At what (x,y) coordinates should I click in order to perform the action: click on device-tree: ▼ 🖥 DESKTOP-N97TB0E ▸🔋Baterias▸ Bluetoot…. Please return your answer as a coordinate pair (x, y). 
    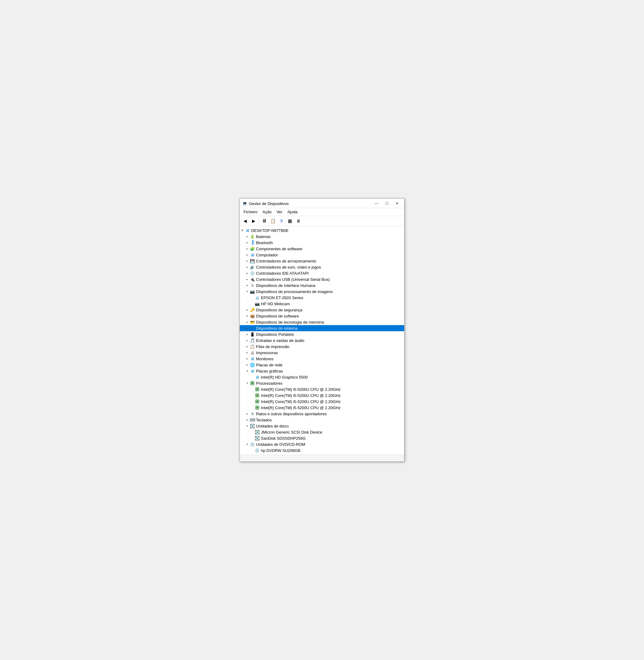
    Looking at the image, I should click on (322, 340).